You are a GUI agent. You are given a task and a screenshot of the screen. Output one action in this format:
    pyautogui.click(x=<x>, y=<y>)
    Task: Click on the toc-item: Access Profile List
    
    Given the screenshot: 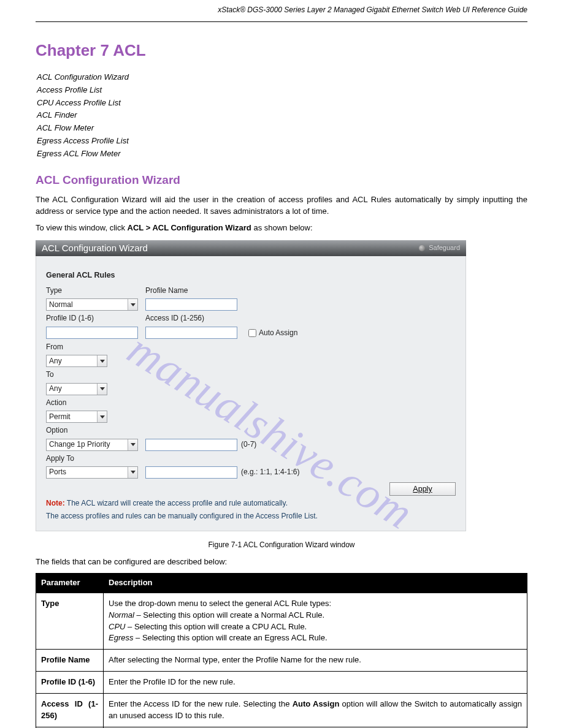 What is the action you would take?
    pyautogui.click(x=69, y=89)
    